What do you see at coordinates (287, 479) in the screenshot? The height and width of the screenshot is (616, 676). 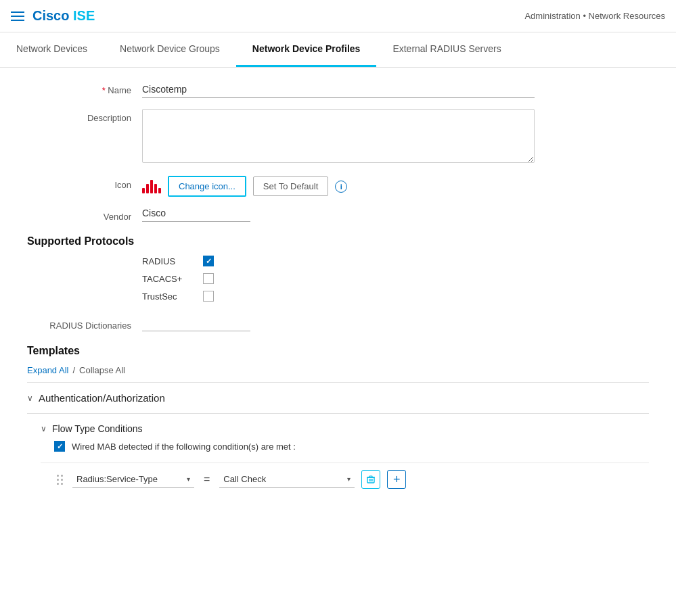 I see `right-dropdown-wrapper: Call Check ▾` at bounding box center [287, 479].